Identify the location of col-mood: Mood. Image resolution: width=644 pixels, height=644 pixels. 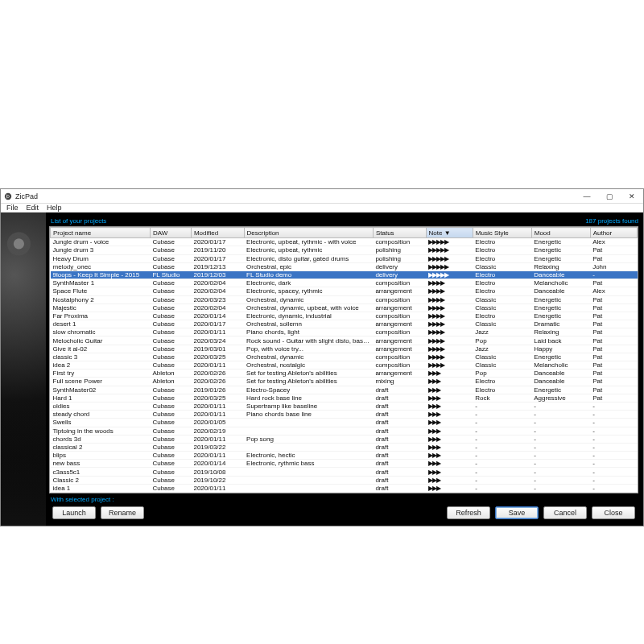
(560, 233).